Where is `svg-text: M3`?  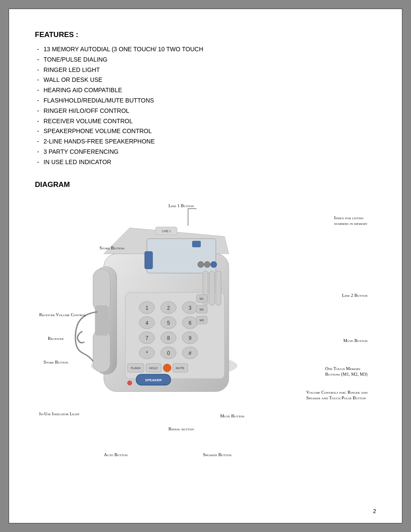 svg-text: M3 is located at coordinates (202, 320).